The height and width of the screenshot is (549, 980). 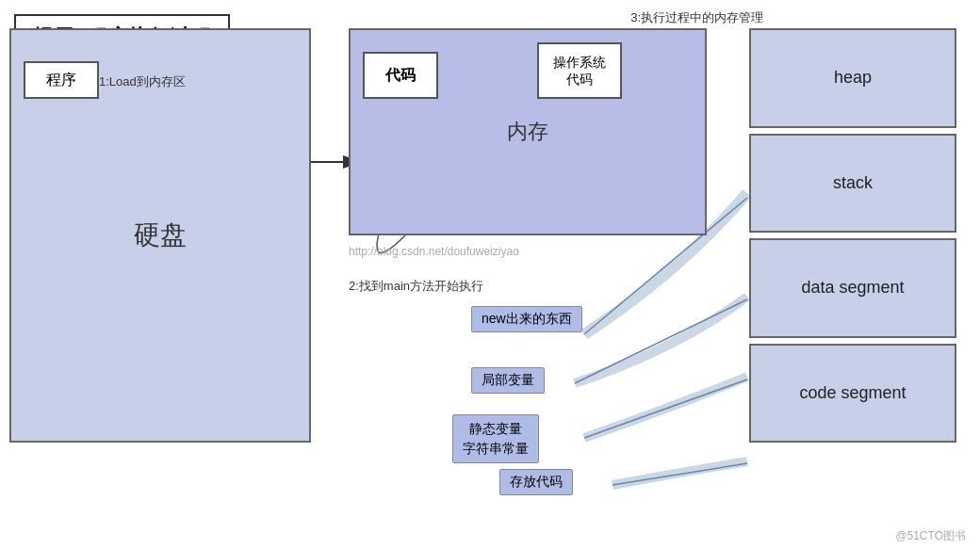 I want to click on load-label: 1:Load到内存区, so click(x=142, y=82).